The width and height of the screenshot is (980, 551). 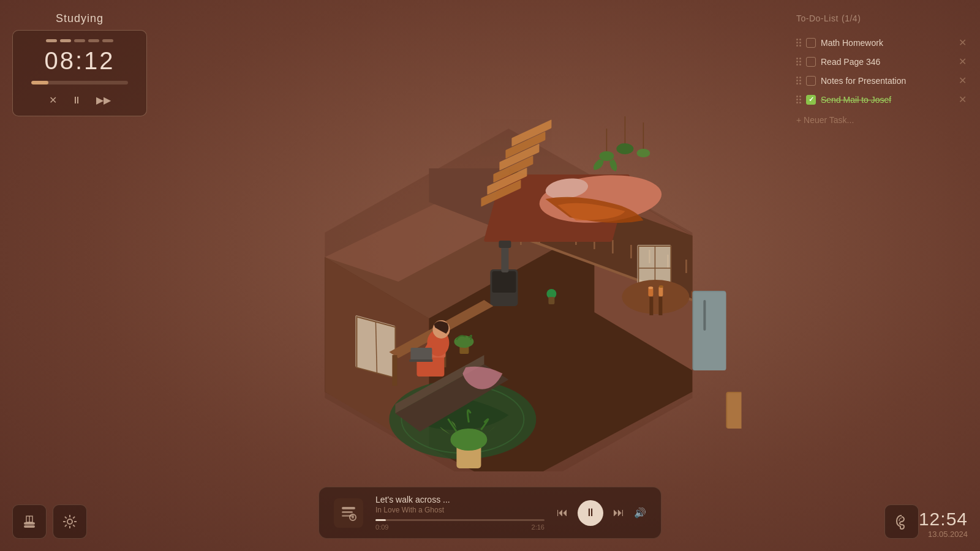 What do you see at coordinates (902, 522) in the screenshot?
I see `ear-button` at bounding box center [902, 522].